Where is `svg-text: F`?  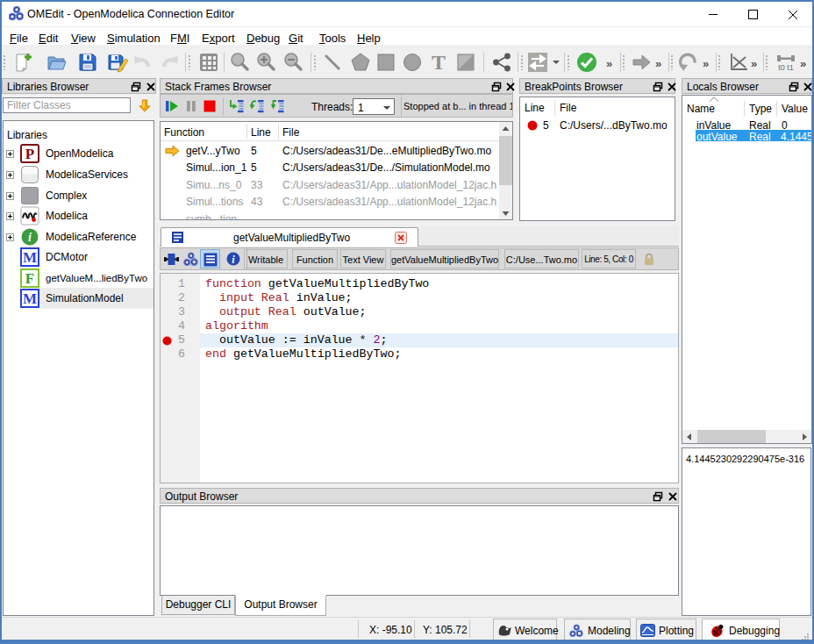
svg-text: F is located at coordinates (30, 279).